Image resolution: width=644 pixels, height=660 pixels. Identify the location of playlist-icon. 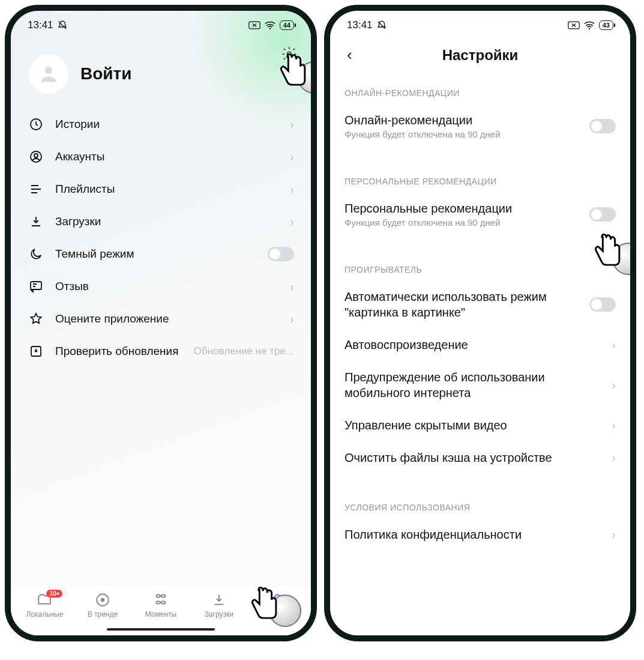
(36, 189).